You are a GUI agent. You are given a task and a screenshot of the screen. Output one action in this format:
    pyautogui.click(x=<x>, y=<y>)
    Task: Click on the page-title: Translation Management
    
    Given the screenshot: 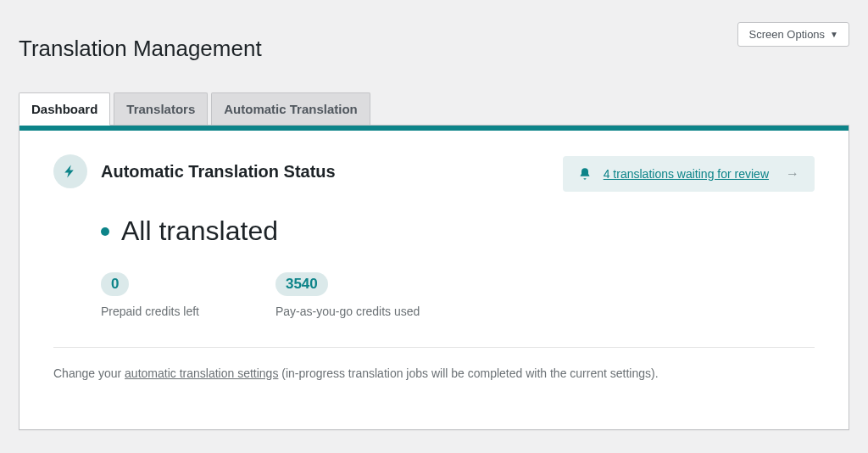 What is the action you would take?
    pyautogui.click(x=141, y=49)
    